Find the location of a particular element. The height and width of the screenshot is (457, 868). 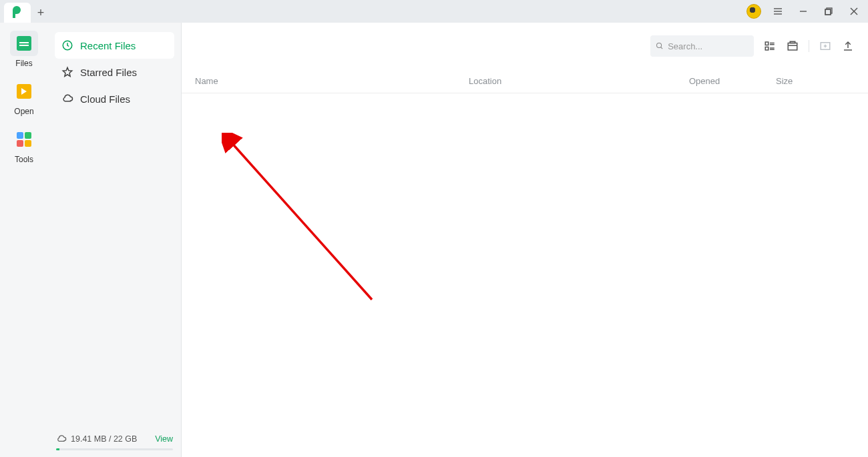

column-headers: Name Location Opened Size is located at coordinates (525, 81).